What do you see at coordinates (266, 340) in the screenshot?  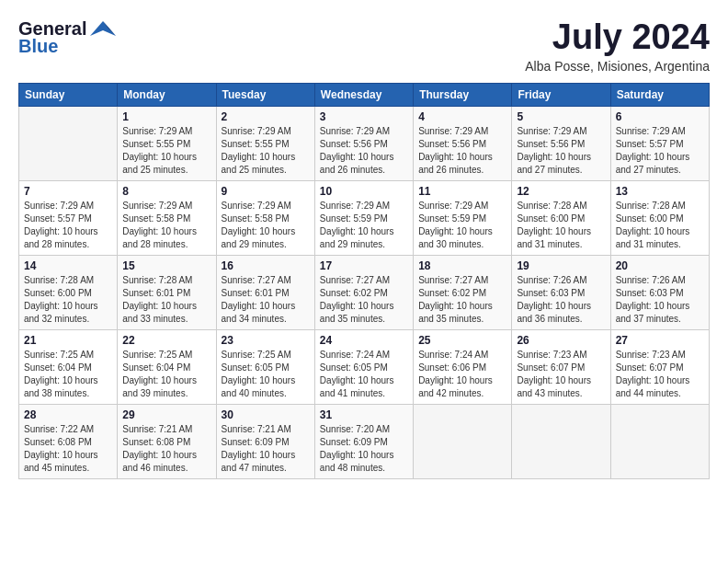 I see `day-number: 23` at bounding box center [266, 340].